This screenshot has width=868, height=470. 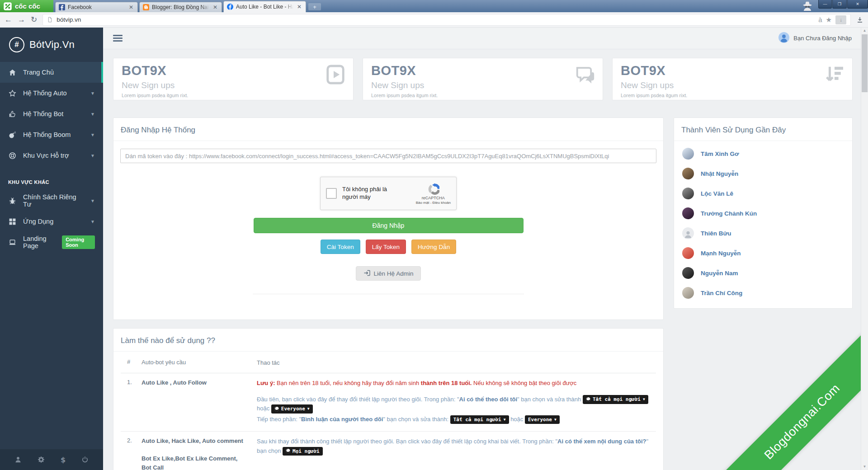 I want to click on login-divider, so click(x=388, y=294).